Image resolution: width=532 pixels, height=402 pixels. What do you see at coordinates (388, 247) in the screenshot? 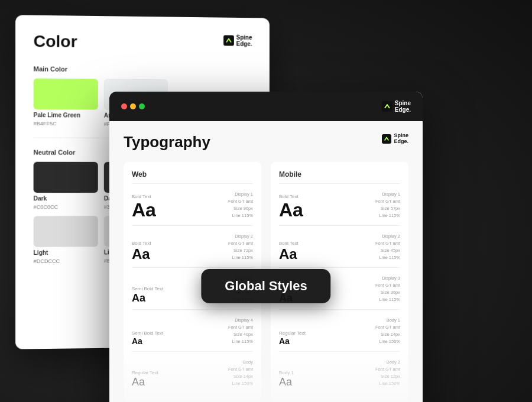
I see `detail-mob-d2: Display 2Font GT amtSize 45pxLine 115%` at bounding box center [388, 247].